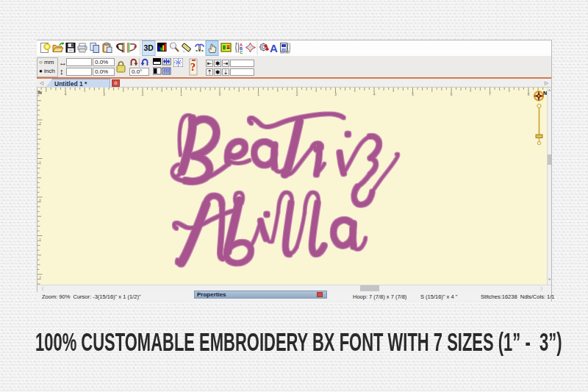  What do you see at coordinates (413, 94) in the screenshot?
I see `svg-text: 5` at bounding box center [413, 94].